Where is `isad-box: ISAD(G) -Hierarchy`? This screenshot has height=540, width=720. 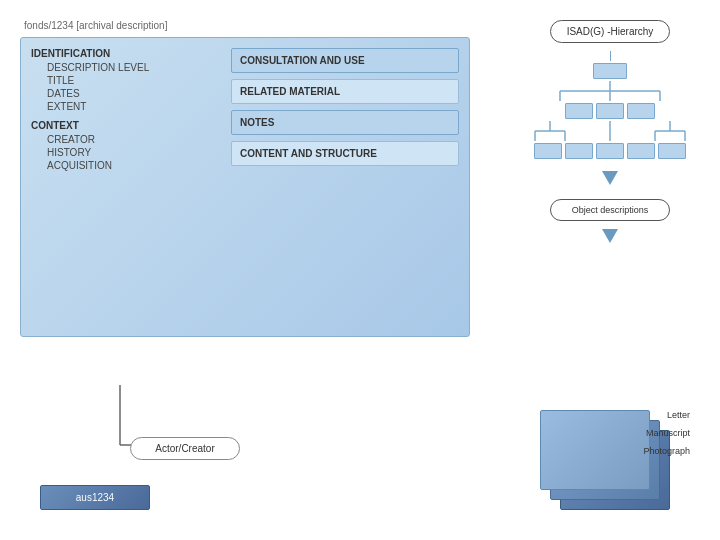
isad-box: ISAD(G) -Hierarchy is located at coordinates (610, 32).